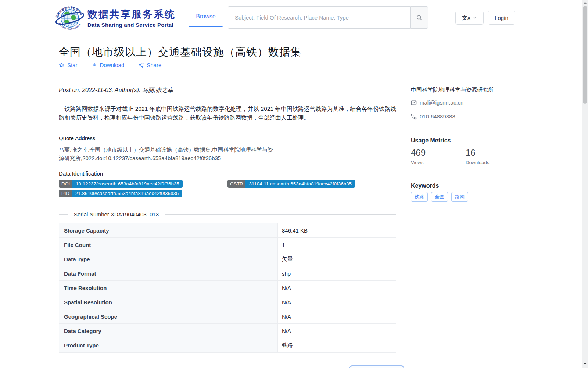  I want to click on search-input, so click(319, 18).